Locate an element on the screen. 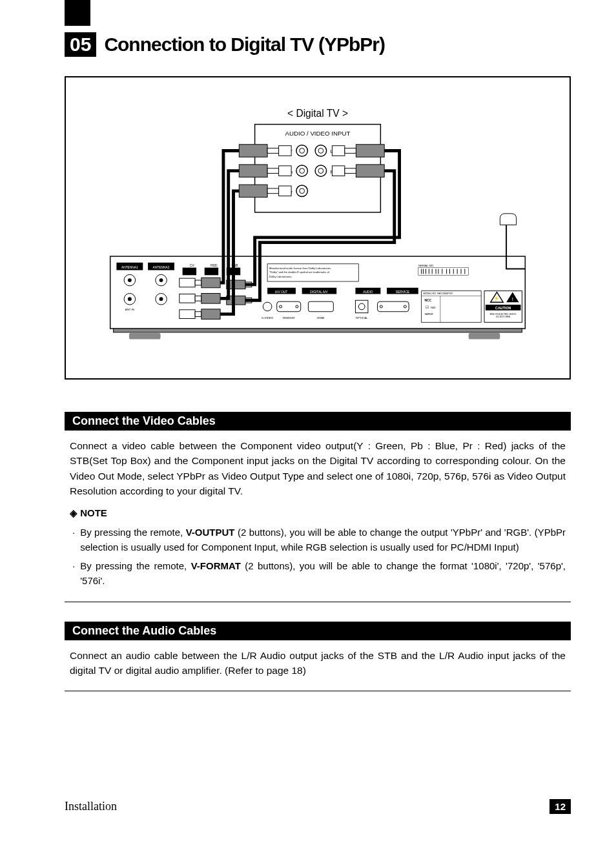 Image resolution: width=616 pixels, height=843 pixels. page-footer: Installation 12 is located at coordinates (318, 807).